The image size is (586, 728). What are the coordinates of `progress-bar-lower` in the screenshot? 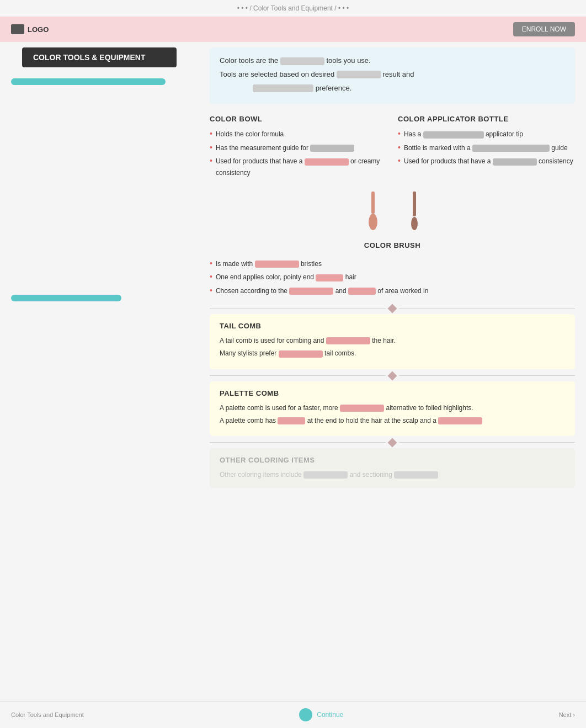 It's located at (66, 298).